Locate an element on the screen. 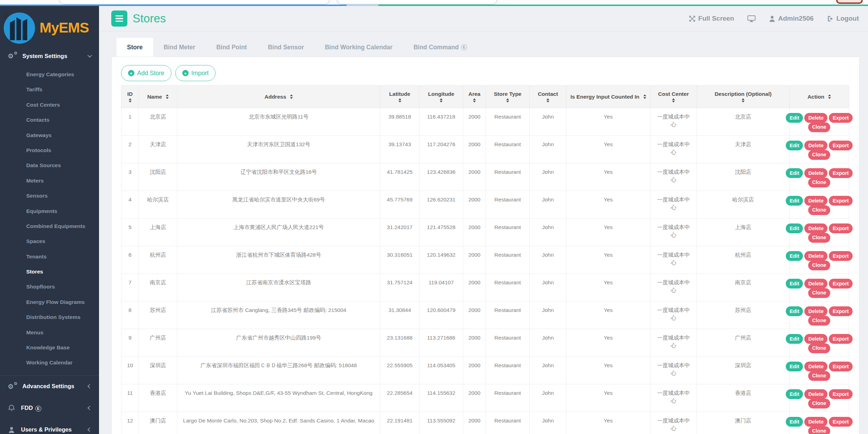  sidebar-section-users-privileges: Users & Privileges is located at coordinates (50, 427).